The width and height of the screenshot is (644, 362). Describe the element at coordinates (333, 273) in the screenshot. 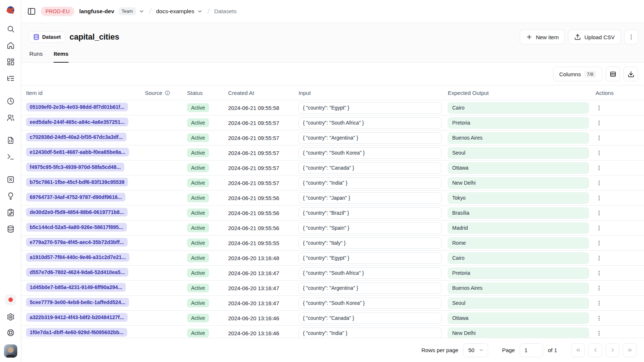

I see `table-row: d557e7d6-7802-4624-9da6-52d410ea5... Act…` at that location.